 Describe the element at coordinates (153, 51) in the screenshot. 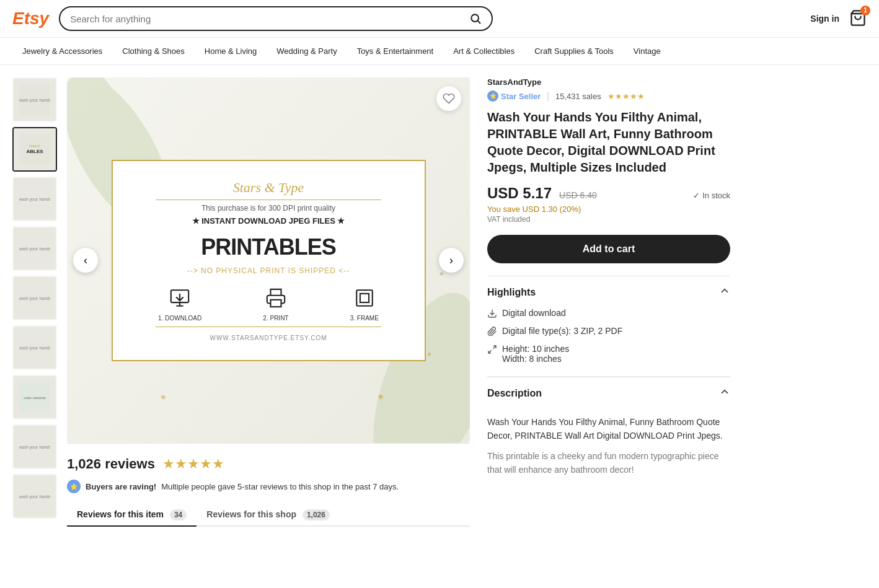

I see `nav-item-clothing: Clothing & Shoes` at that location.